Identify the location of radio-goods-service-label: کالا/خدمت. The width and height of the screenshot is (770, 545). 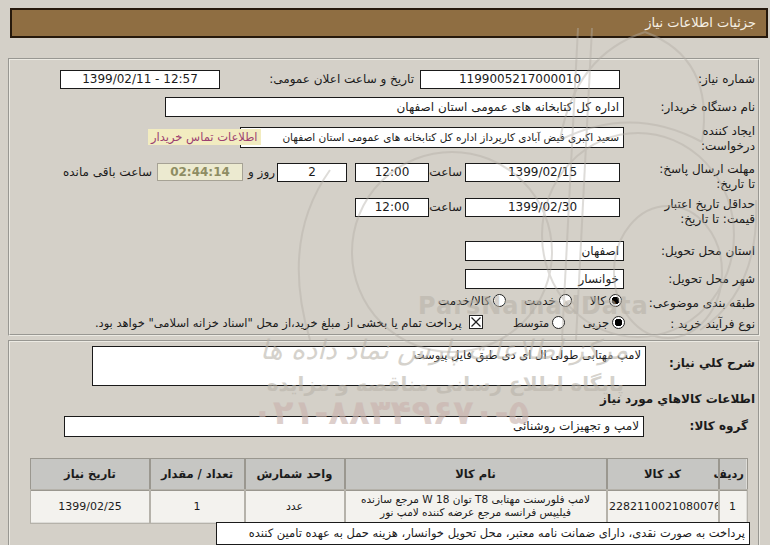
(464, 301).